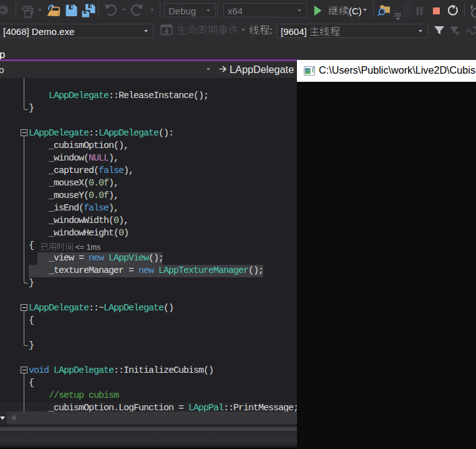  Describe the element at coordinates (299, 11) in the screenshot. I see `platforms-caret` at that location.